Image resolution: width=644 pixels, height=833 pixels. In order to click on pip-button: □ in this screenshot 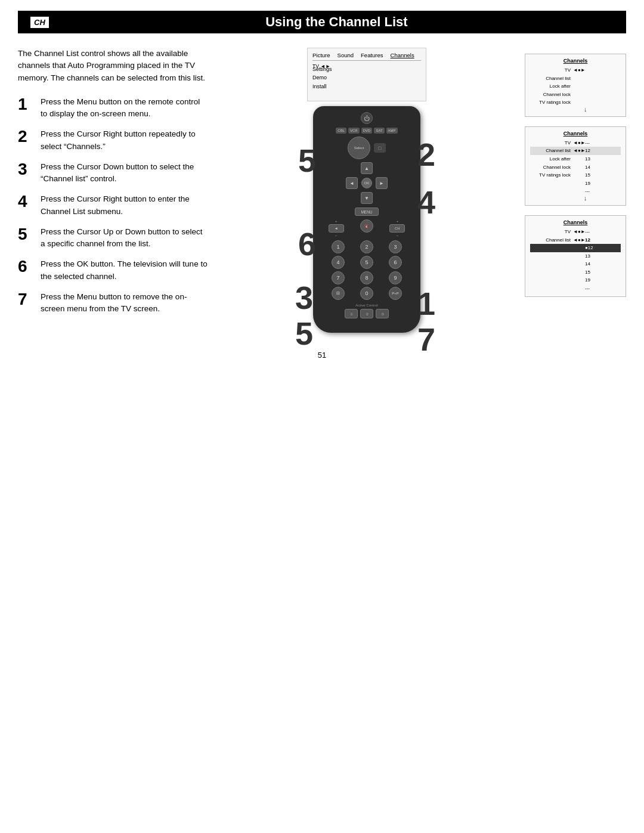, I will do `click(380, 148)`.